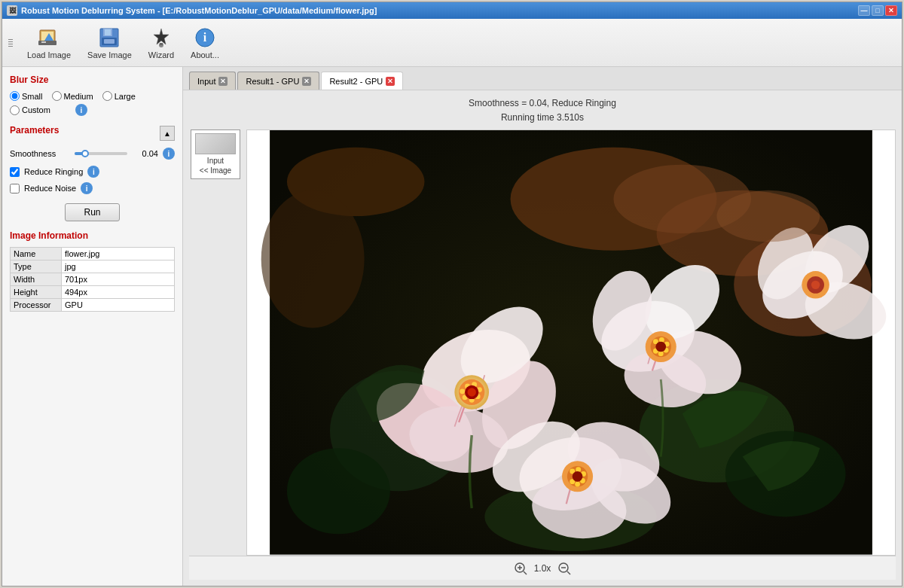  I want to click on thumbnail-label: Input << Image, so click(215, 166).